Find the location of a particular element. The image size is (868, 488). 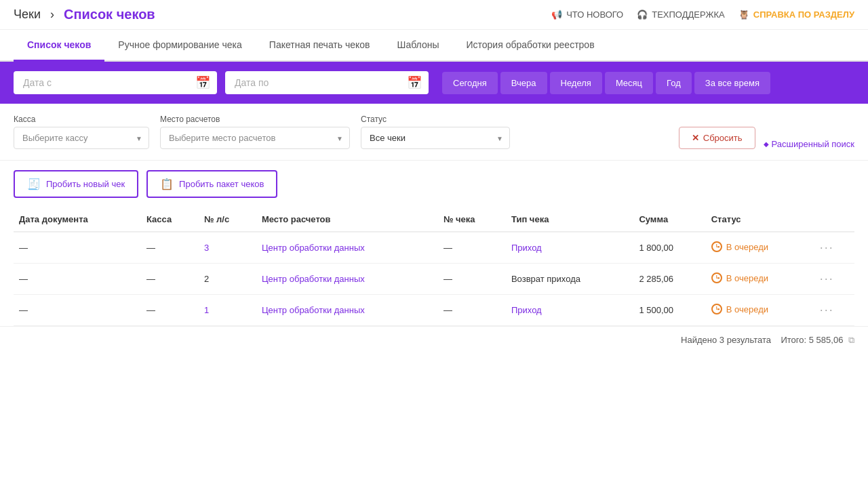

account-value: 2 is located at coordinates (206, 279).